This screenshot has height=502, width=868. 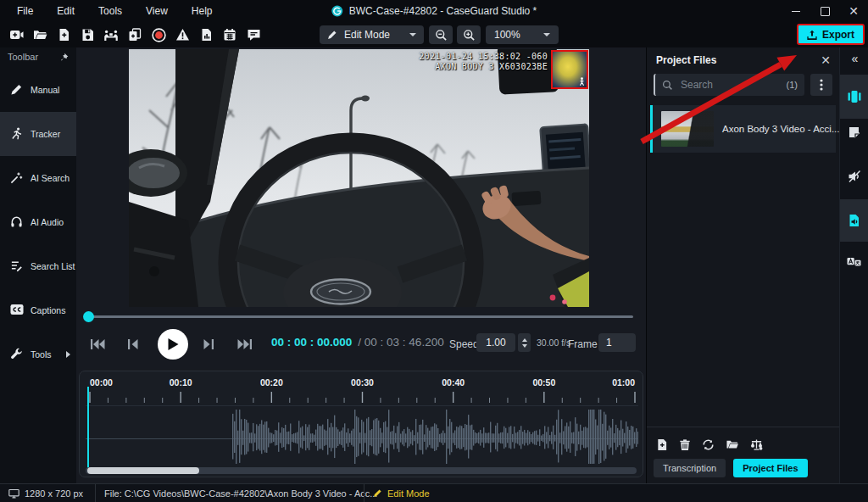 I want to click on panel-close-icon: ✕, so click(x=826, y=60).